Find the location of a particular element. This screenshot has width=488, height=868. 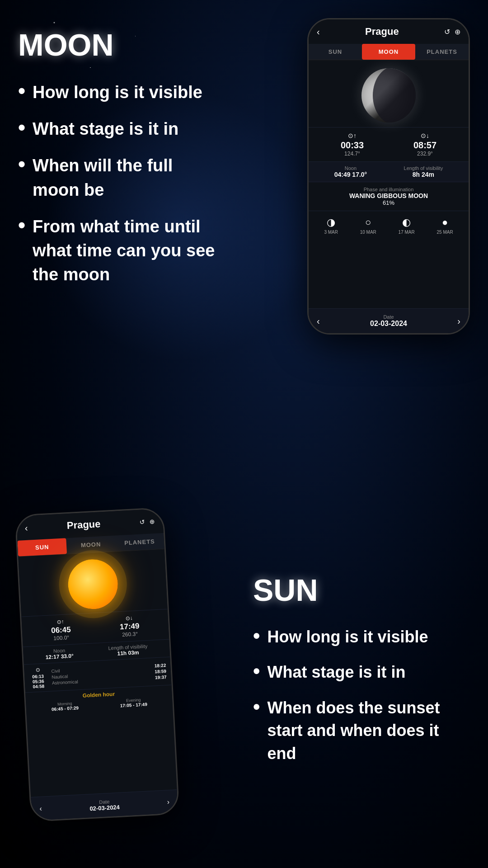

sun-rise-icon: ⊙↑ is located at coordinates (61, 622).